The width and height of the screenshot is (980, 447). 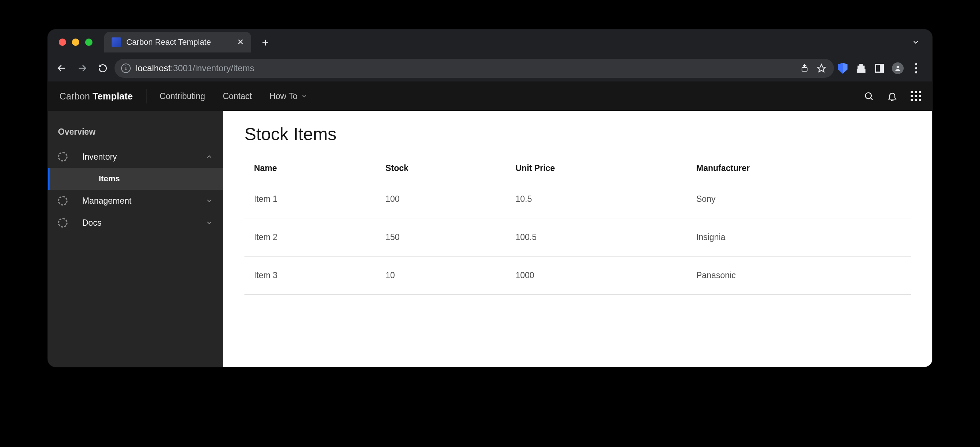 What do you see at coordinates (76, 42) in the screenshot?
I see `window-controls` at bounding box center [76, 42].